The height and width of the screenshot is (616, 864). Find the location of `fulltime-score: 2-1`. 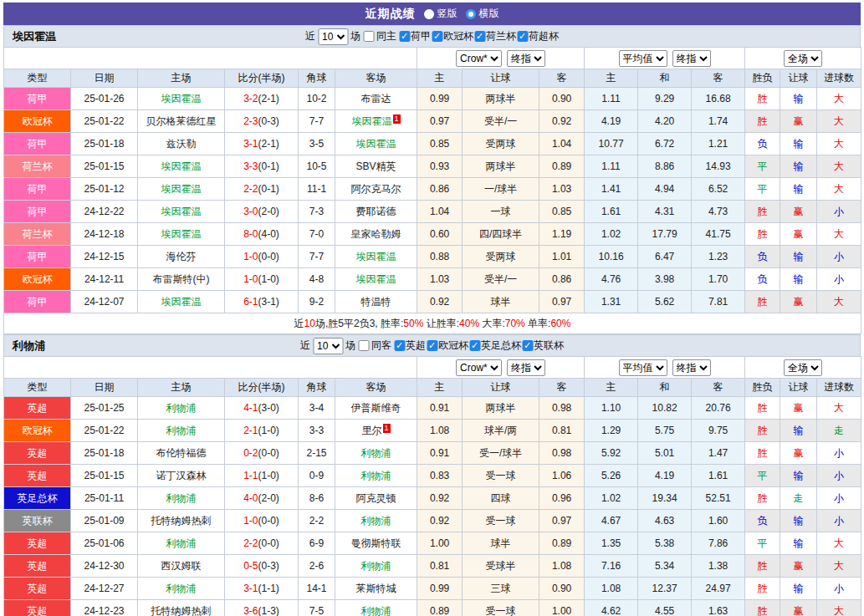

fulltime-score: 2-1 is located at coordinates (251, 430).